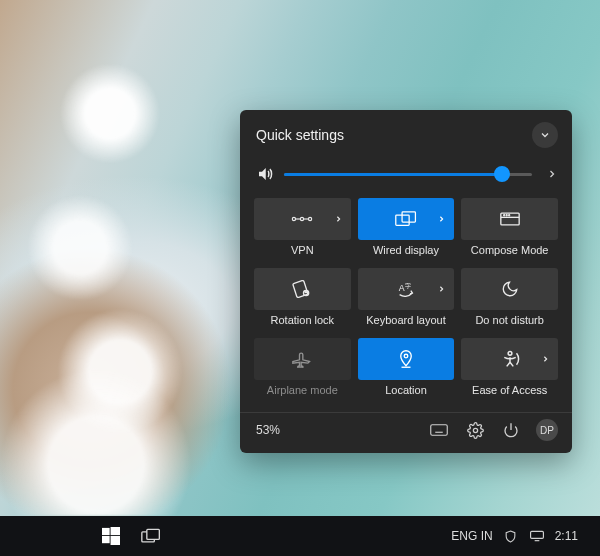  What do you see at coordinates (510, 390) in the screenshot?
I see `tile-label-ease-of-access: Ease of Access` at bounding box center [510, 390].